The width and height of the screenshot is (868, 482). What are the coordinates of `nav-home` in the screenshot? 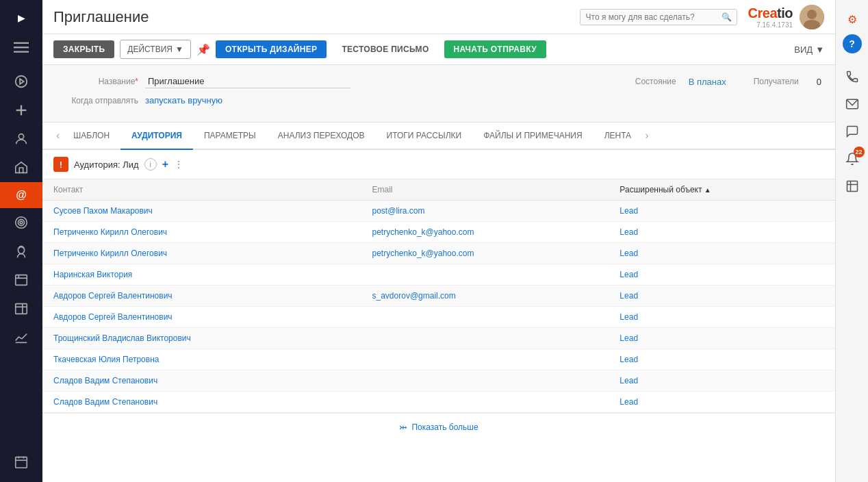 It's located at (21, 81).